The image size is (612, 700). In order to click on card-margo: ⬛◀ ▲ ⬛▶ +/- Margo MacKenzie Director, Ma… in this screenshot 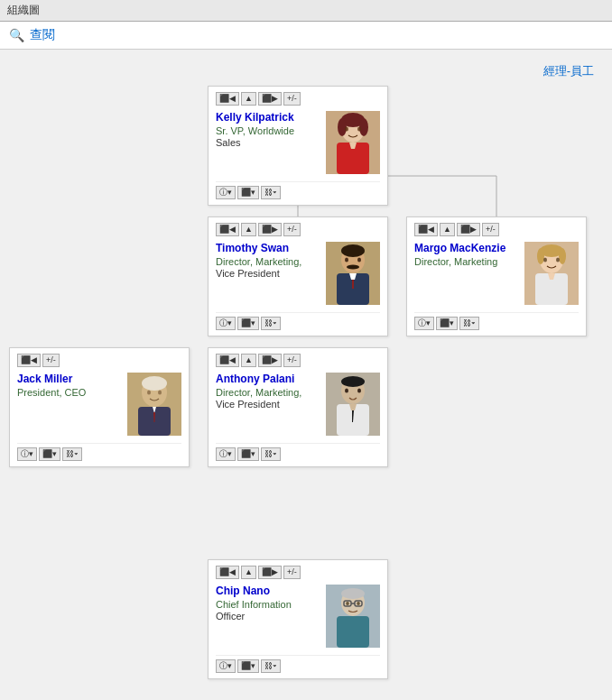, I will do `click(496, 276)`.